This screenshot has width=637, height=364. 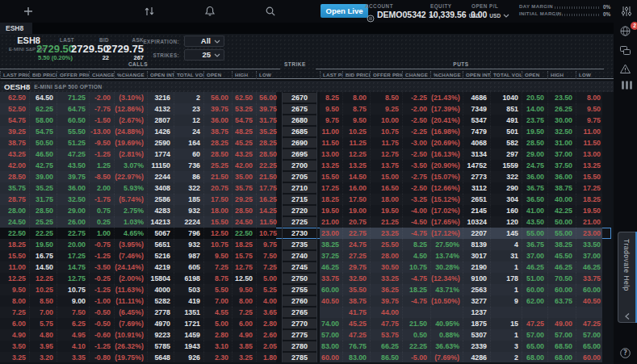 I want to click on puts-cell: 3277, so click(x=476, y=301).